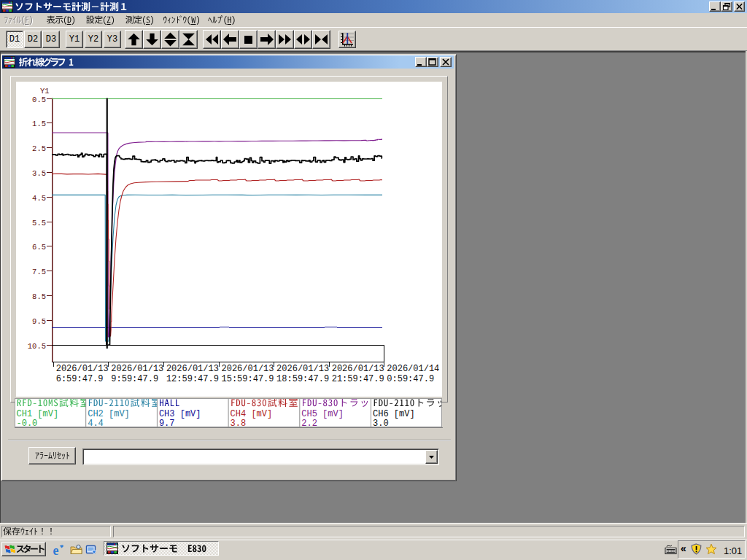 The height and width of the screenshot is (560, 747). Describe the element at coordinates (134, 379) in the screenshot. I see `svg-text: 9:59:47.9` at that location.